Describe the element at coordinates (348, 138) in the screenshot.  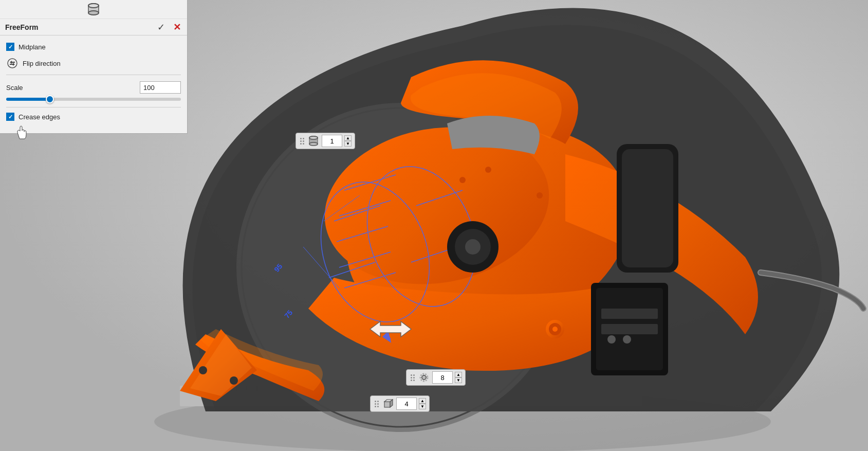
I see `spinner-up-1: ▲` at that location.